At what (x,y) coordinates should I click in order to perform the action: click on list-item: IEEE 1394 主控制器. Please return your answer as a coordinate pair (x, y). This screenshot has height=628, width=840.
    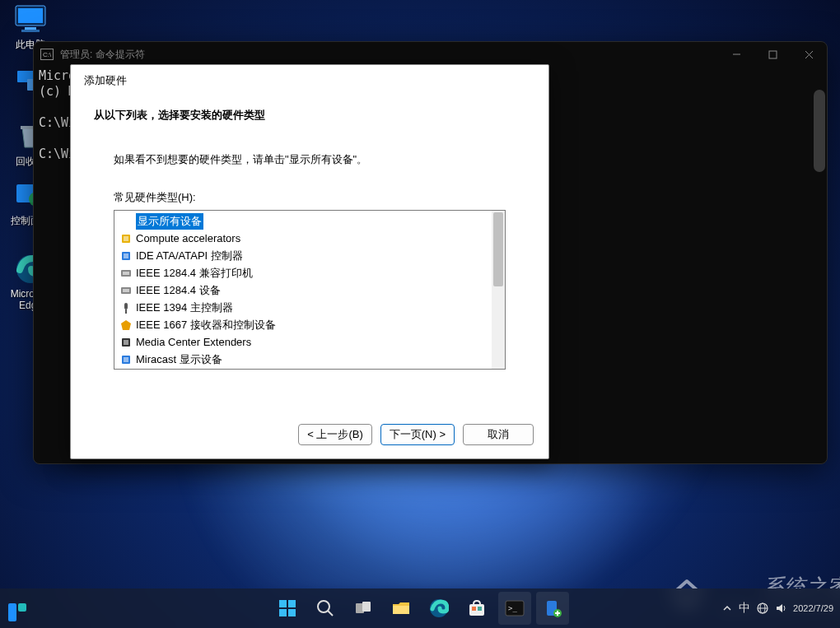
    Looking at the image, I should click on (310, 308).